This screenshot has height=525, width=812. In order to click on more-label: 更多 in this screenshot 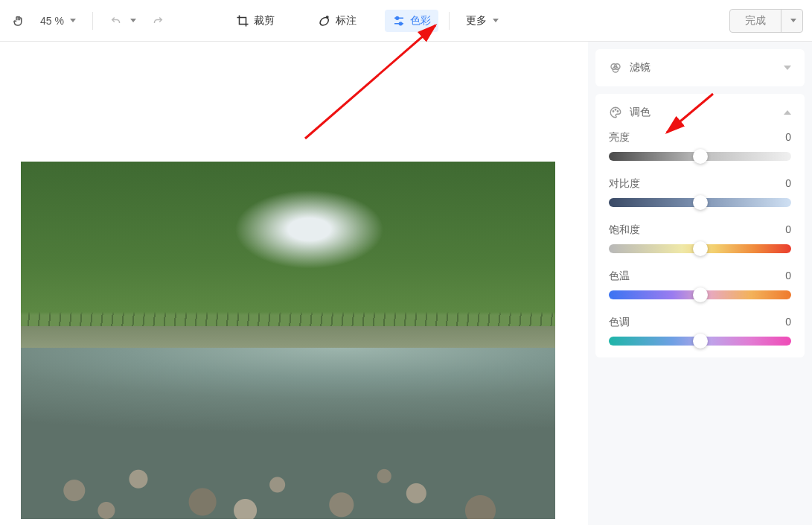, I will do `click(476, 21)`.